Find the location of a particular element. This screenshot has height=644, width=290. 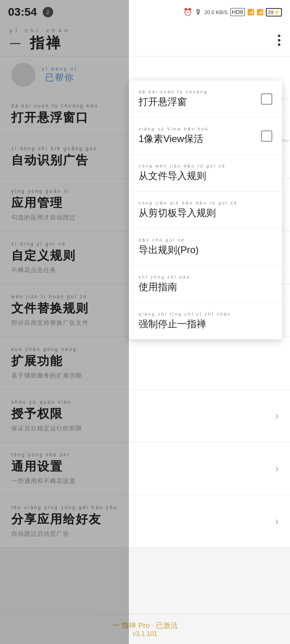

dropdown-item-import-file: cóng wén jiàn dǎo rù guī zé 从文件导入规则 is located at coordinates (205, 173).